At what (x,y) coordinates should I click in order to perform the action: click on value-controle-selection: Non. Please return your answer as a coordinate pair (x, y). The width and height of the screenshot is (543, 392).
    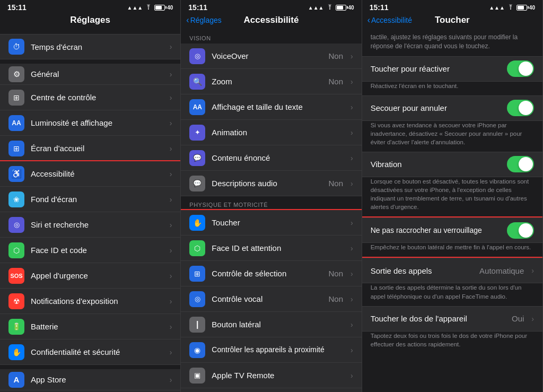
    Looking at the image, I should click on (336, 274).